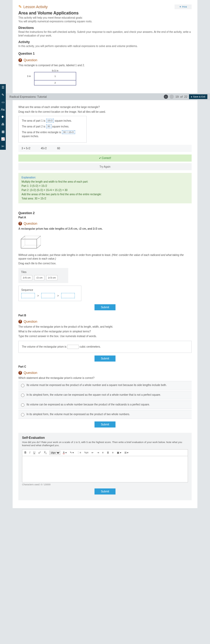  Describe the element at coordinates (45, 452) in the screenshot. I see `subscript-button: X2` at that location.